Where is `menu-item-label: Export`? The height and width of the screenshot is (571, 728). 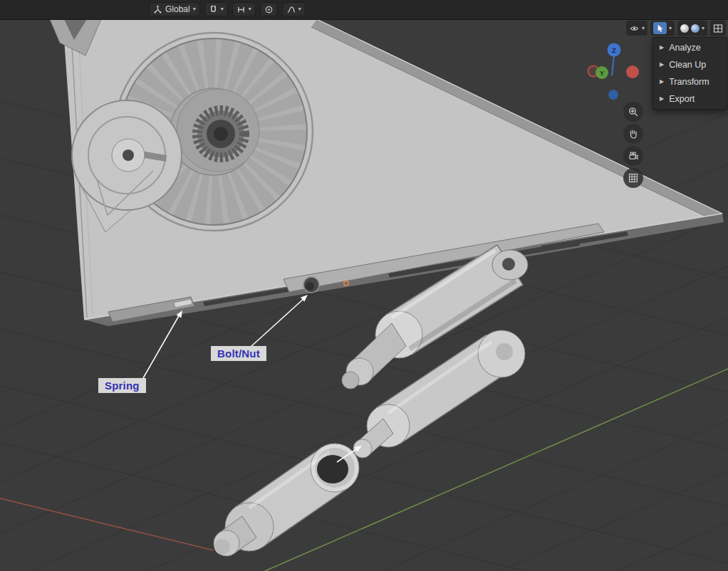 menu-item-label: Export is located at coordinates (682, 99).